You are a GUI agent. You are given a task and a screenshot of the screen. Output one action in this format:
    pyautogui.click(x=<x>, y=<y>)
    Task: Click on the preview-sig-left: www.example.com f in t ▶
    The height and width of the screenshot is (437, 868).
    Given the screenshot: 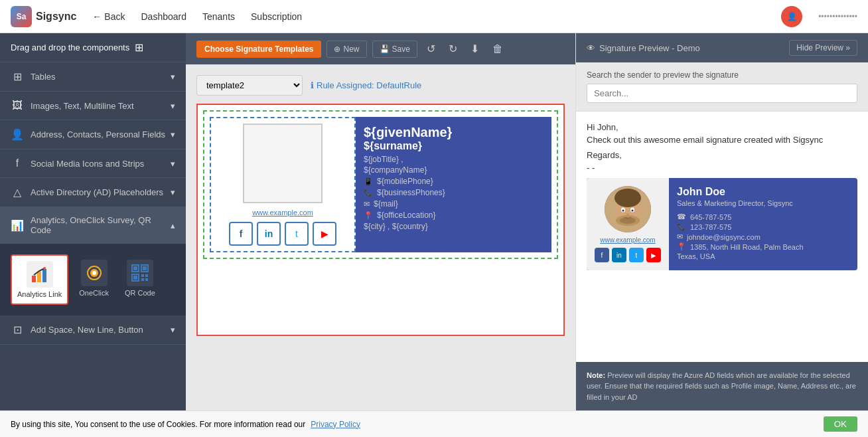 What is the action you would take?
    pyautogui.click(x=628, y=224)
    